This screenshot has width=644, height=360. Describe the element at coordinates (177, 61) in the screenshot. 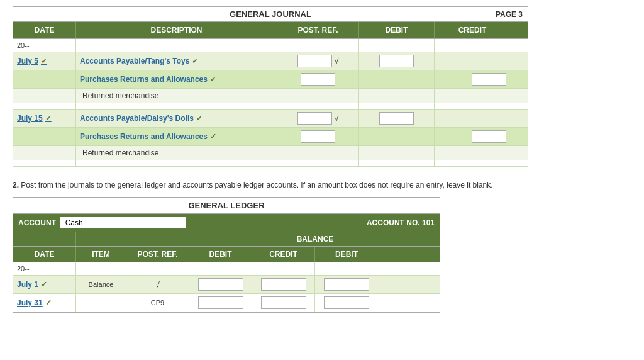

I see `entry1-desc1: Accounts Payable/Tang's Toys ✓` at that location.